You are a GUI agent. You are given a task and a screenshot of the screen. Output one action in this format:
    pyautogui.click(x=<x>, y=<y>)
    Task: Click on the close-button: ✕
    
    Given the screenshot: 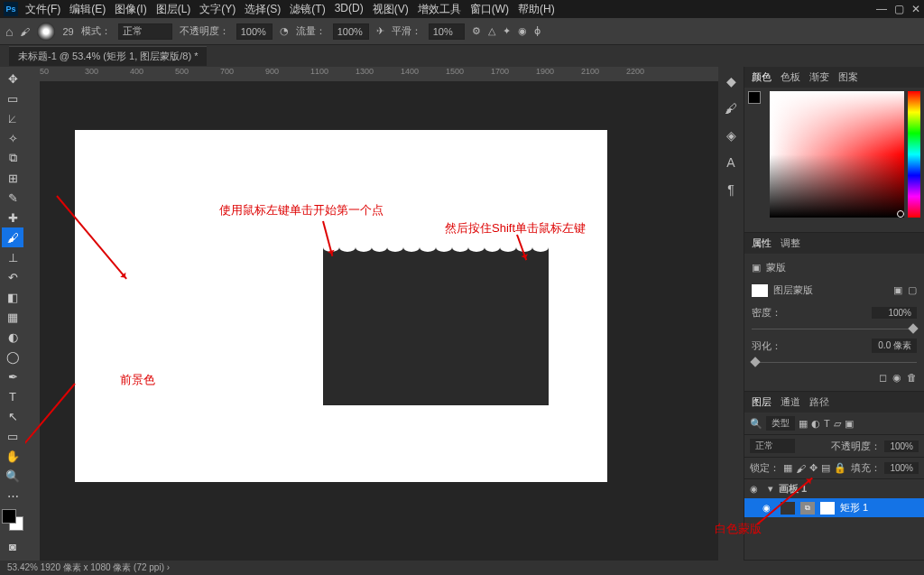 What is the action you would take?
    pyautogui.click(x=916, y=9)
    